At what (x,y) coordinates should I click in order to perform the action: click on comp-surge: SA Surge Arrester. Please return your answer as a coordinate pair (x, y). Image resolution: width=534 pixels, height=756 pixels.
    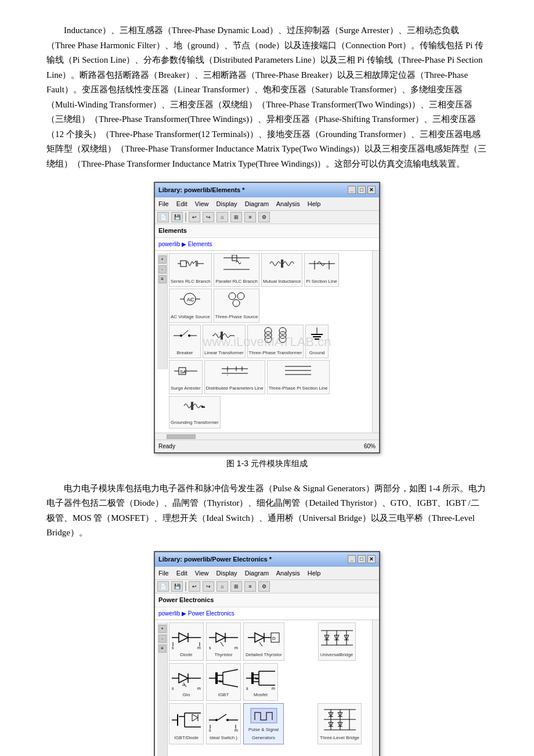
    Looking at the image, I should click on (186, 377).